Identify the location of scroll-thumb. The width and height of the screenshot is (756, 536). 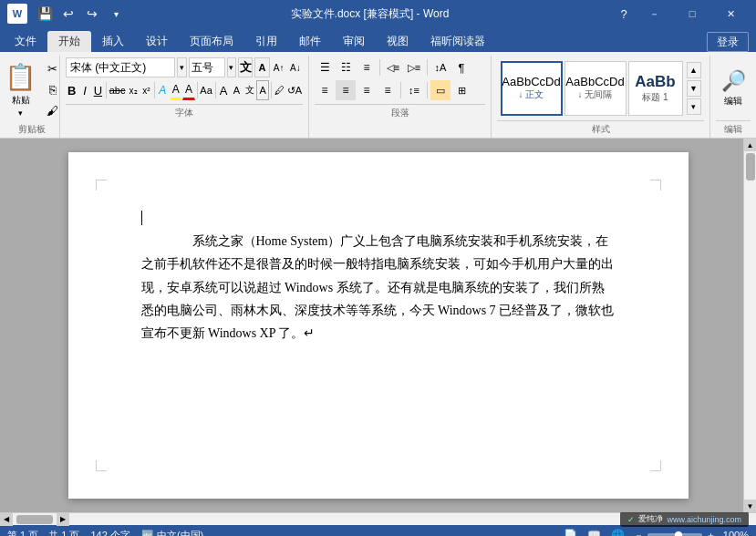
(751, 167).